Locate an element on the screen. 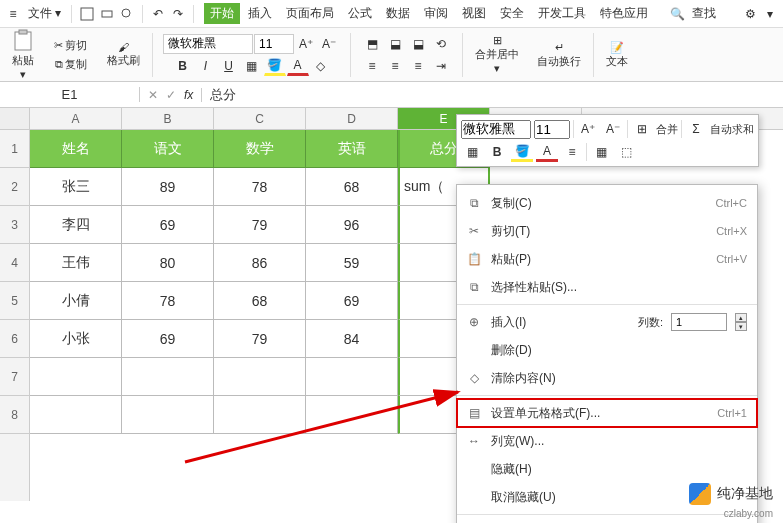  ctx-format-cells: ▤ 设置单元格格式(F)... Ctrl+1 is located at coordinates (607, 413).